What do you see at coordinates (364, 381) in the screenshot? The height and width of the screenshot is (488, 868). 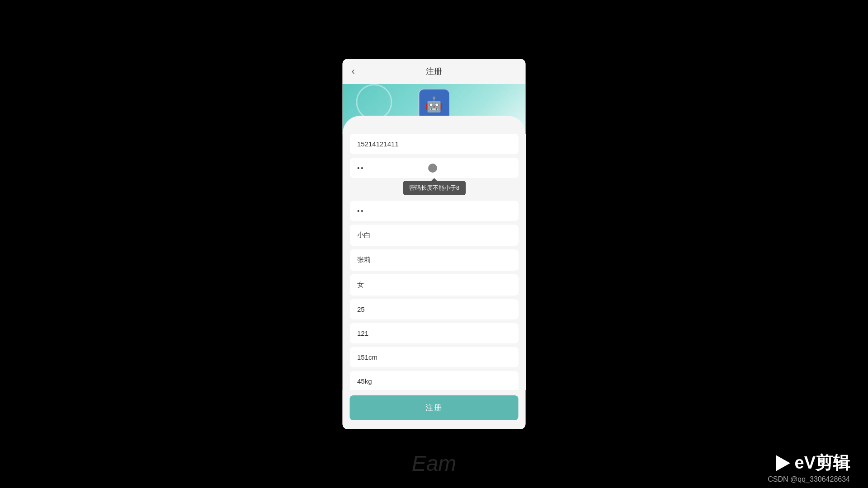 I see `weight-value: 45kg` at bounding box center [364, 381].